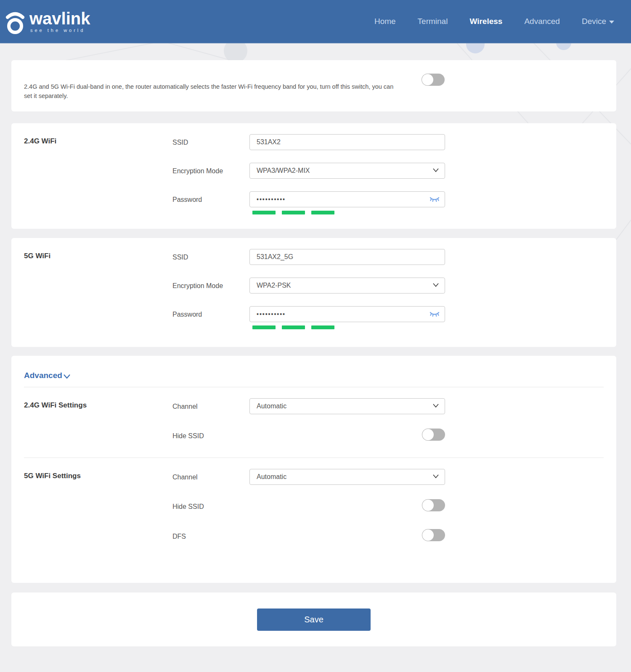  I want to click on password-strength-2g, so click(349, 213).